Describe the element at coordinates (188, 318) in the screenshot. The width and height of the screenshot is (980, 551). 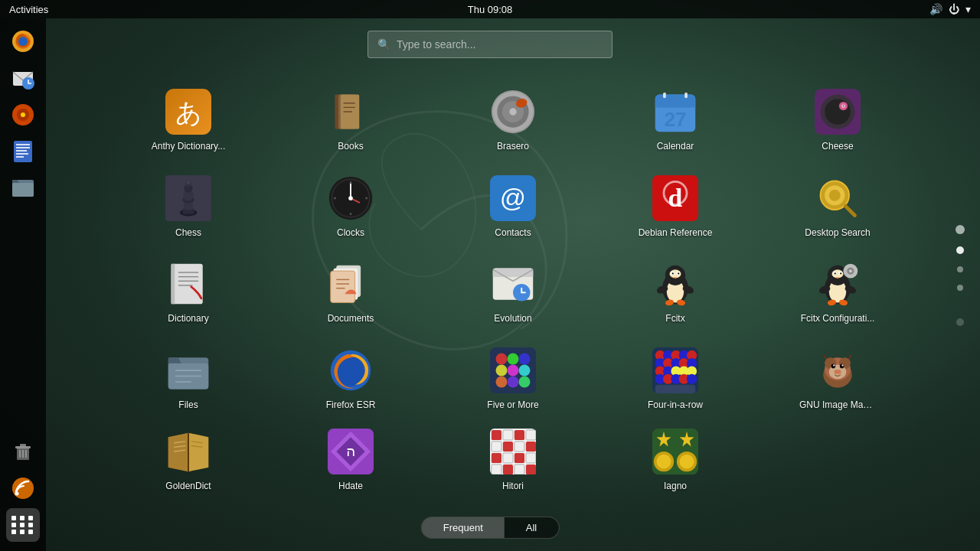
I see `dictionary-label: Dictionary` at that location.